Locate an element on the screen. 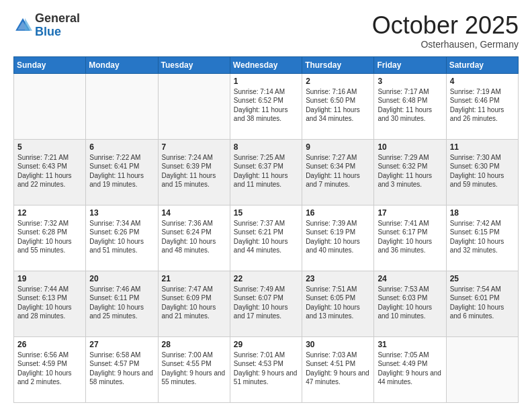  calendar-day-cell: 1Sunrise: 7:14 AM Sunset: 6:52 PM Daylig… is located at coordinates (266, 106).